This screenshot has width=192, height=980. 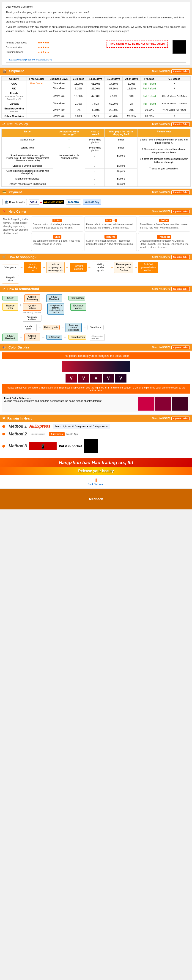 I want to click on d15-cell: 69.90%, so click(x=114, y=103).